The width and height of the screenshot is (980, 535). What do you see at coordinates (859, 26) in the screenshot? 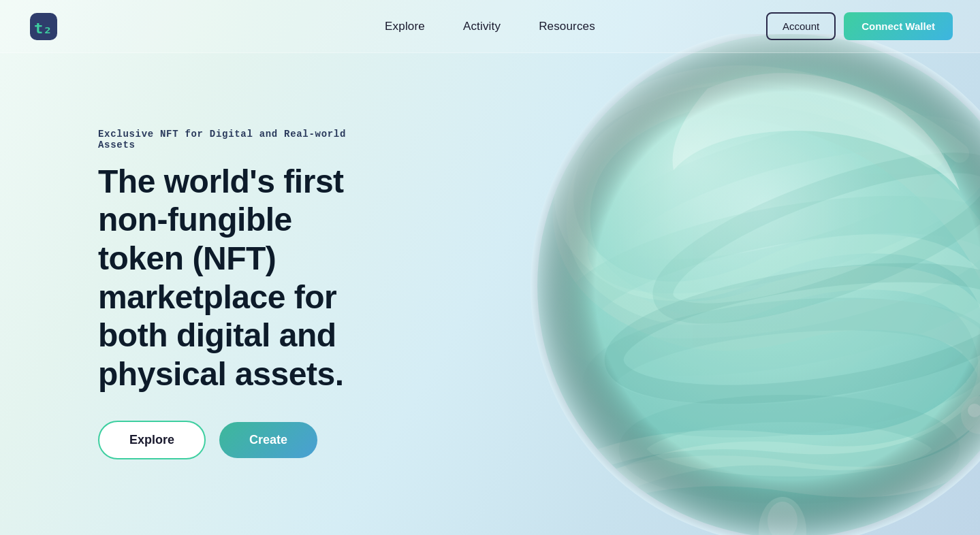
I see `nav-right: Account Connect Wallet` at bounding box center [859, 26].